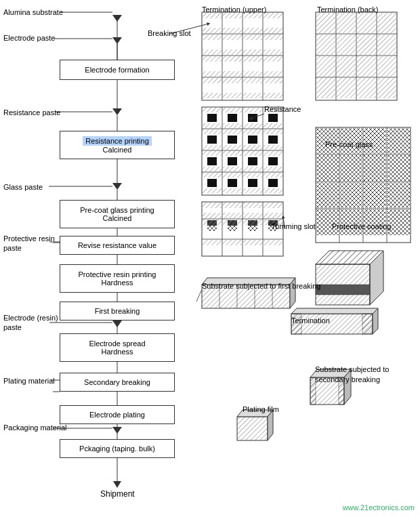 This screenshot has height=517, width=420. What do you see at coordinates (117, 141) in the screenshot?
I see `resistance-printing-label: Resistance printing` at bounding box center [117, 141].